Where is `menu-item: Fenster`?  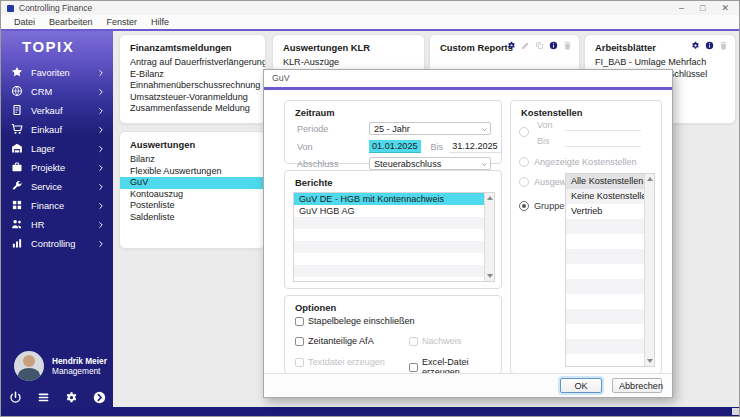
menu-item: Fenster is located at coordinates (122, 22).